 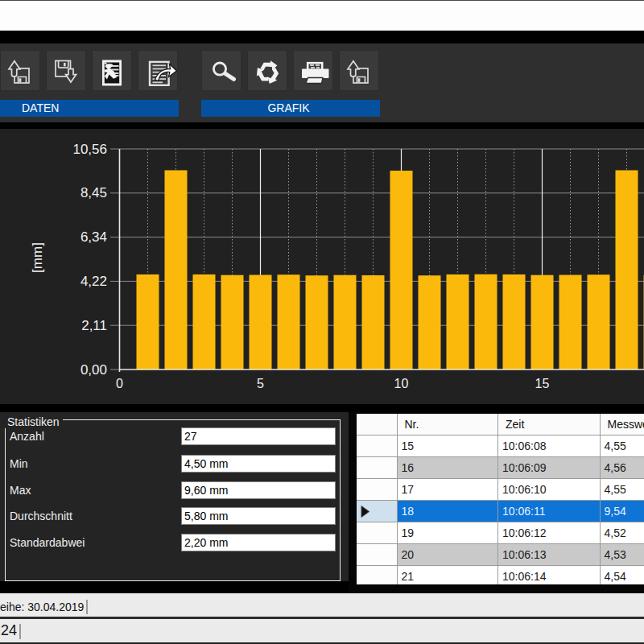 I want to click on svg-text: 0,00, so click(x=93, y=370).